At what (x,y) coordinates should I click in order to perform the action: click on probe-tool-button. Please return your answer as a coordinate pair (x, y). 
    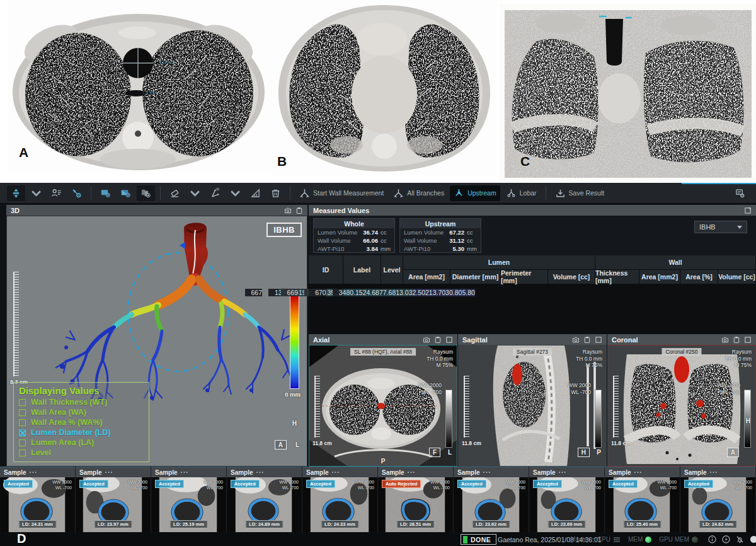
    Looking at the image, I should click on (77, 193).